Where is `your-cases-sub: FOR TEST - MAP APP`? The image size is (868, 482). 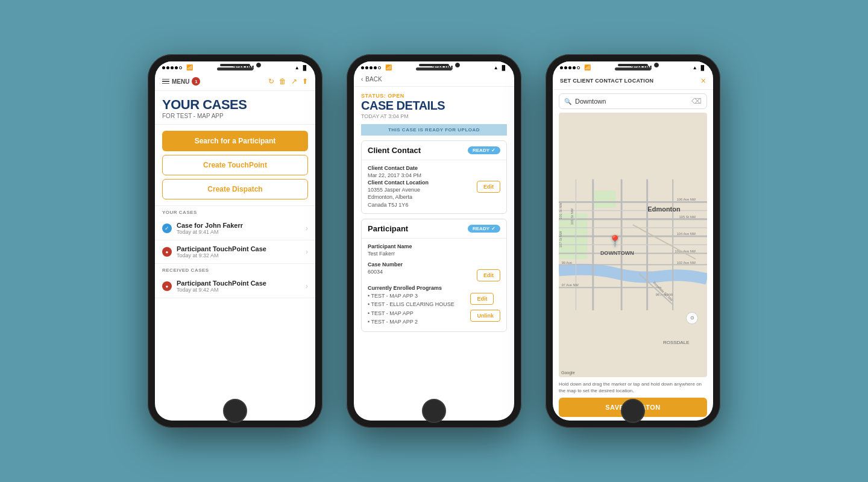
your-cases-sub: FOR TEST - MAP APP is located at coordinates (235, 116).